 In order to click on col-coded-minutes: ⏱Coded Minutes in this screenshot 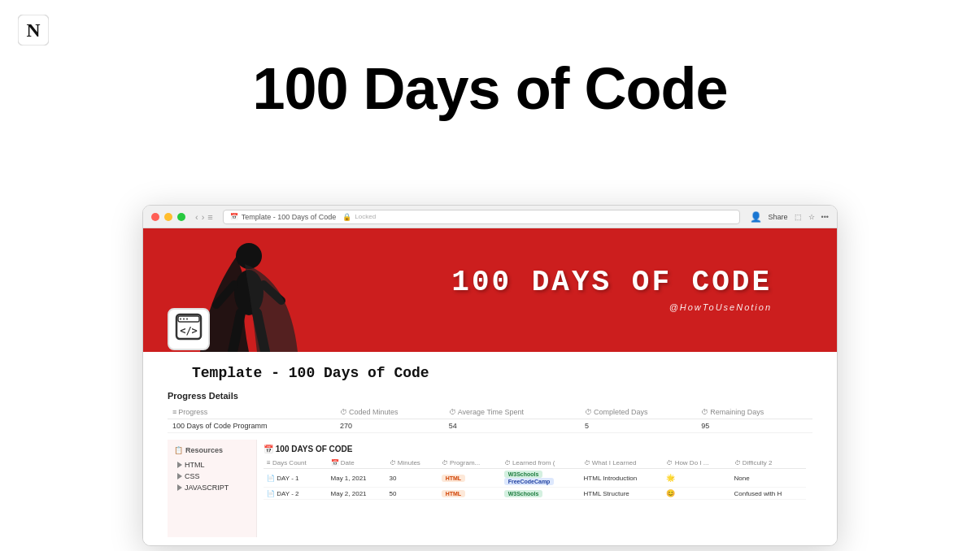, I will do `click(390, 413)`.